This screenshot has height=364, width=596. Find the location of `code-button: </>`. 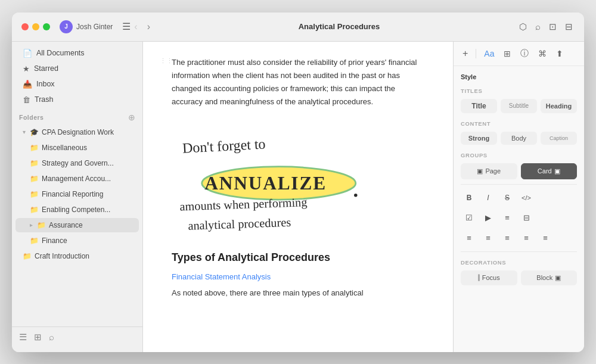

code-button: </> is located at coordinates (526, 198).